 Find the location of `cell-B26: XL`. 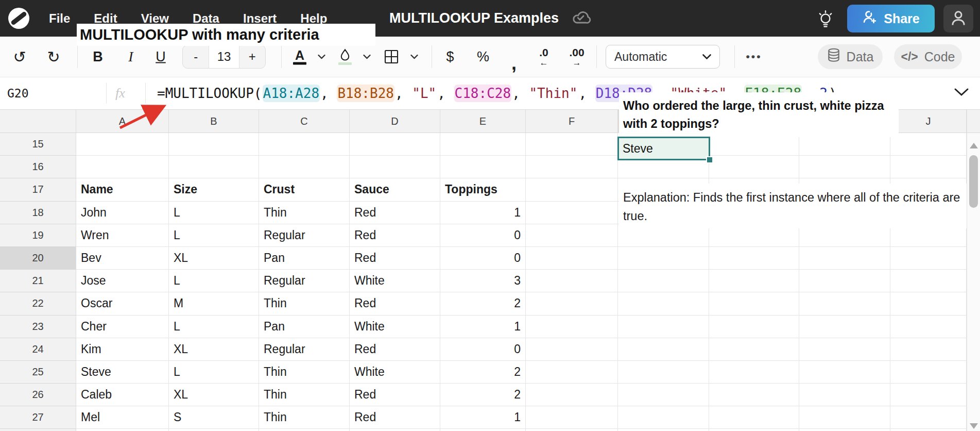

cell-B26: XL is located at coordinates (214, 395).